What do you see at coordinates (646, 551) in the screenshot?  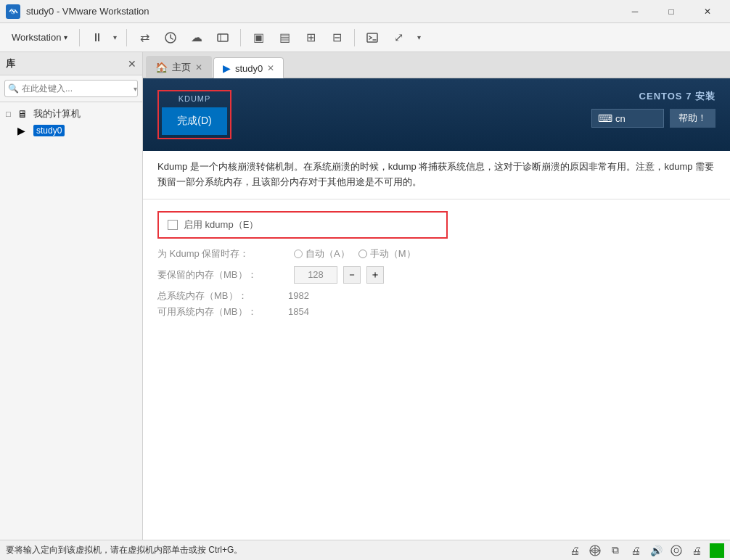 I see `status-bar-right: 🖨 ⧉ 🖨 🔊 🖨` at bounding box center [646, 551].